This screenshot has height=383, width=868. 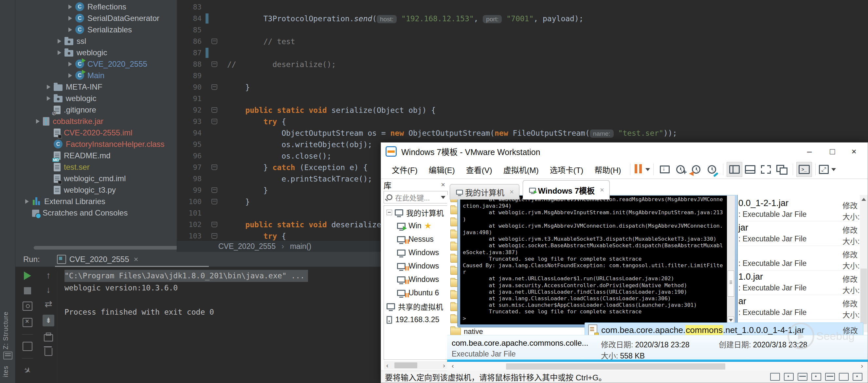 What do you see at coordinates (28, 346) in the screenshot?
I see `layout-settings-icon` at bounding box center [28, 346].